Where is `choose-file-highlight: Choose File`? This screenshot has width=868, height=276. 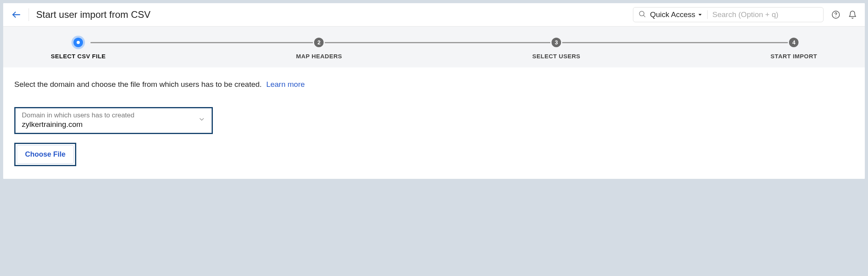
choose-file-highlight: Choose File is located at coordinates (45, 155).